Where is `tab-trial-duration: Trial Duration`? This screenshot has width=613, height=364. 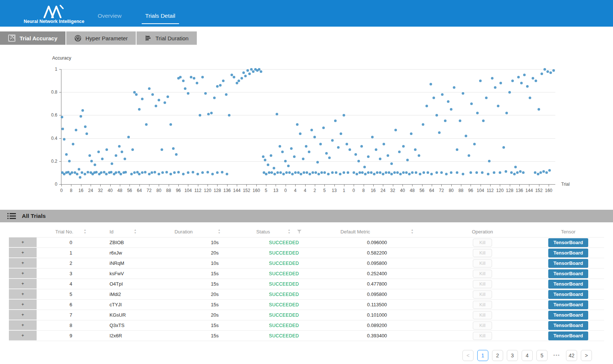 tab-trial-duration: Trial Duration is located at coordinates (166, 38).